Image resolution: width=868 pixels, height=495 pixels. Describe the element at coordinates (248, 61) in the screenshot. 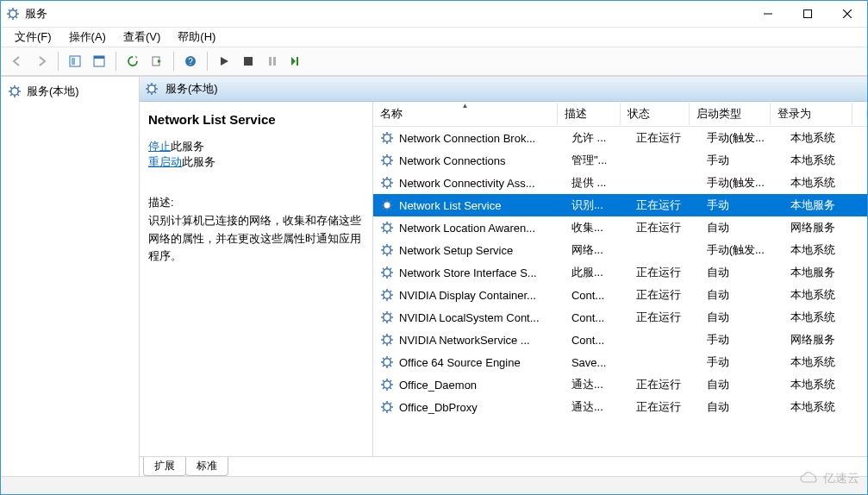

I see `stop-service-button` at that location.